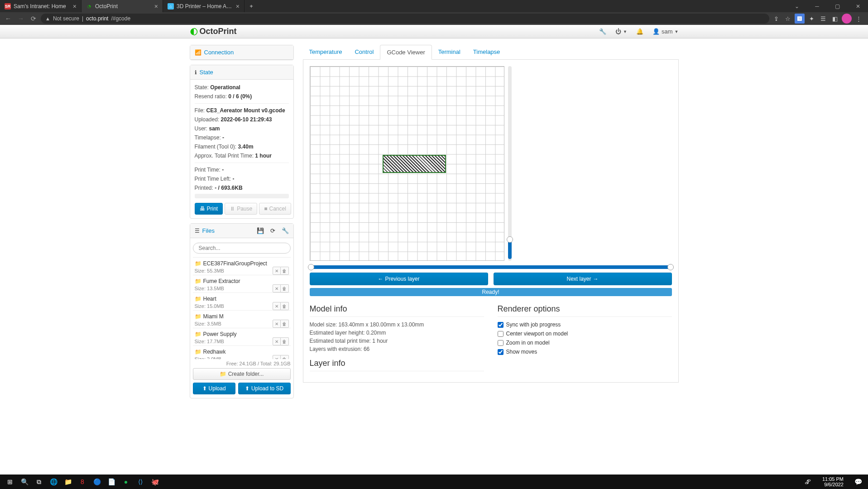 The image size is (868, 489). I want to click on upload-sd-button: ⬆ Upload to SD, so click(264, 388).